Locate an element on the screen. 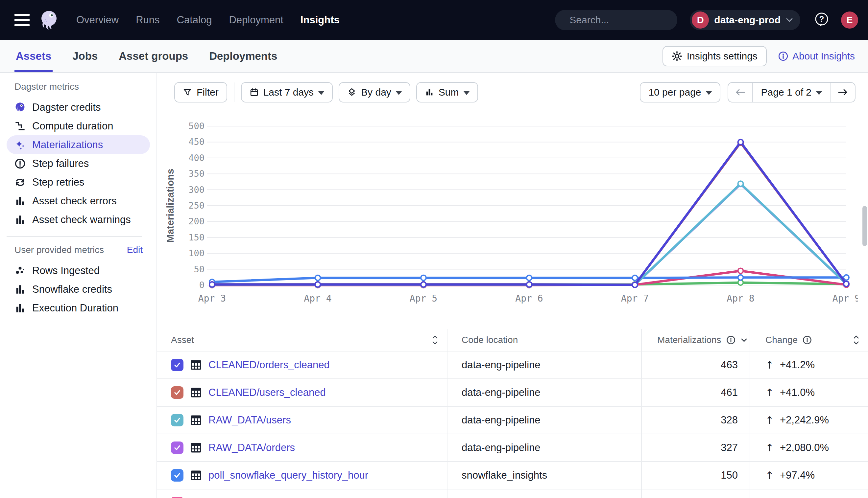  bar-chart-icon is located at coordinates (20, 308).